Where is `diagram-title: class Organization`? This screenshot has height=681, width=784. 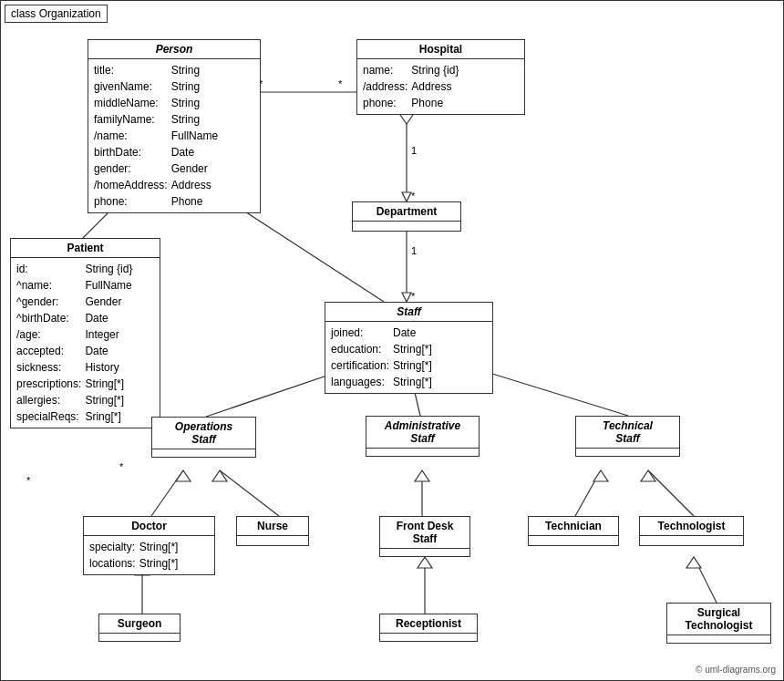
diagram-title: class Organization is located at coordinates (57, 14).